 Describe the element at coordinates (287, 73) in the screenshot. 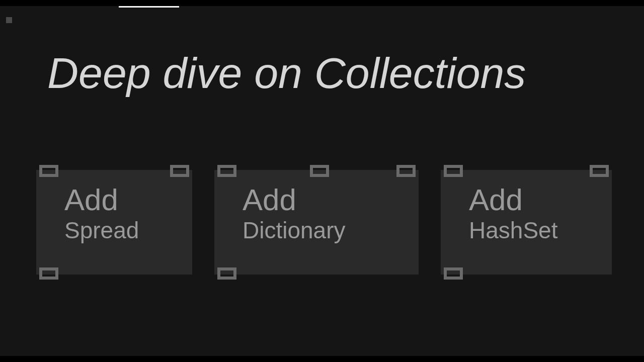

I see `page-title: Deep dive on Collections` at that location.